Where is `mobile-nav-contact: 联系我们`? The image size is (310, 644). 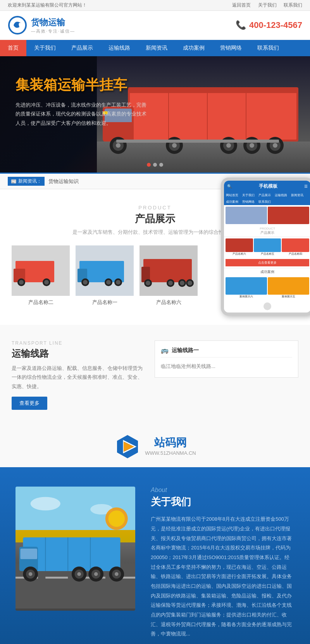
mobile-nav-contact: 联系我们 is located at coordinates (265, 202).